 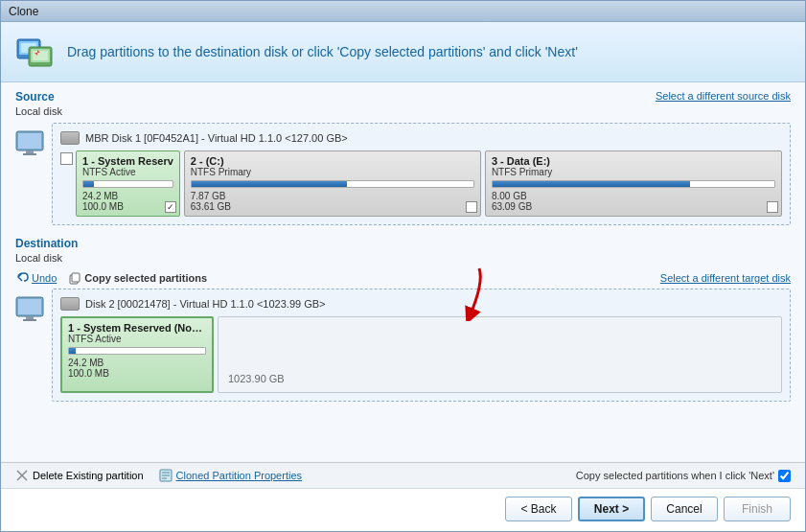 I want to click on dest-label: Destination, so click(x=46, y=243).